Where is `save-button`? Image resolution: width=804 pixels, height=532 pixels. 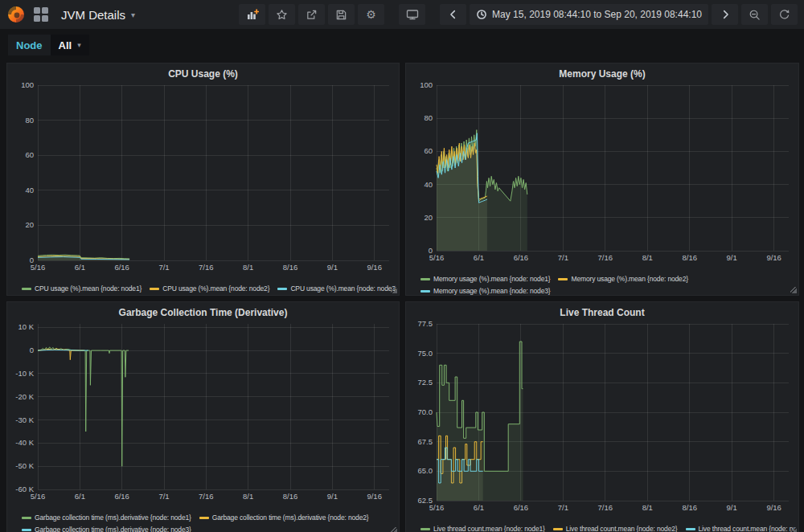 save-button is located at coordinates (341, 14).